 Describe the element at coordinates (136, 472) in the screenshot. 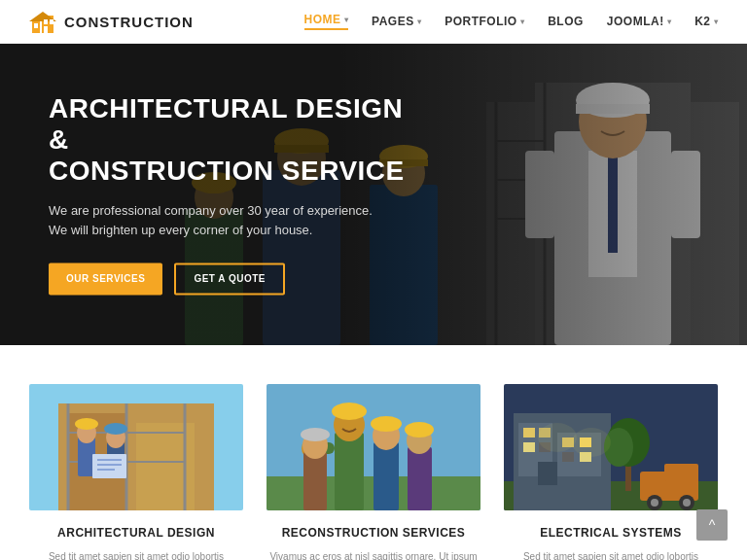

I see `service-card-architectural: ARCHITECTURAL DESIGN Sed tit amet sapien…` at that location.